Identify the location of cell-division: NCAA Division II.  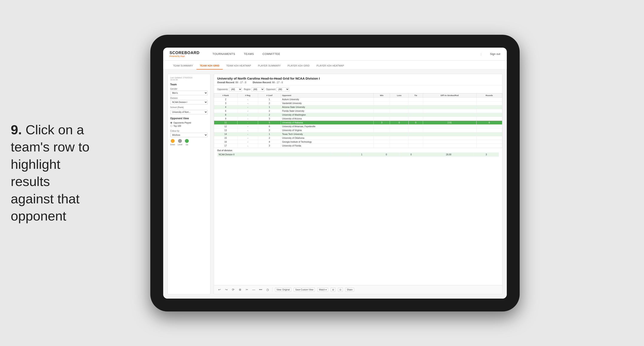
(275, 154).